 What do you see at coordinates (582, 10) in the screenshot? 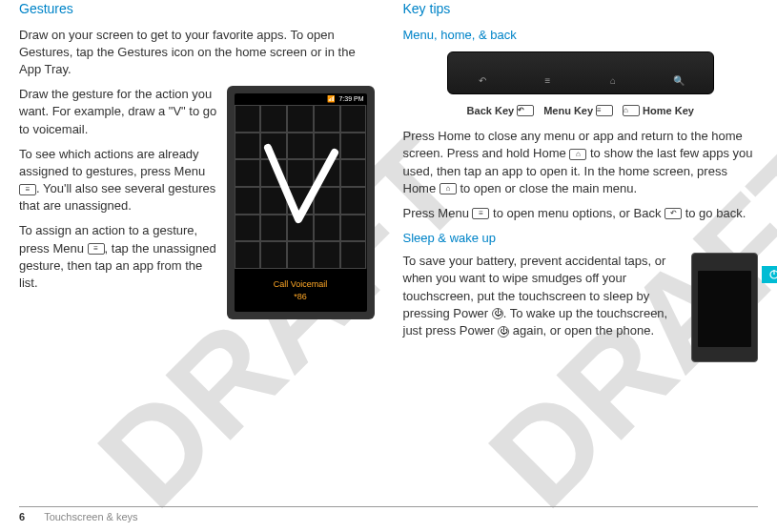
I see `heading-keytips: Key tips` at bounding box center [582, 10].